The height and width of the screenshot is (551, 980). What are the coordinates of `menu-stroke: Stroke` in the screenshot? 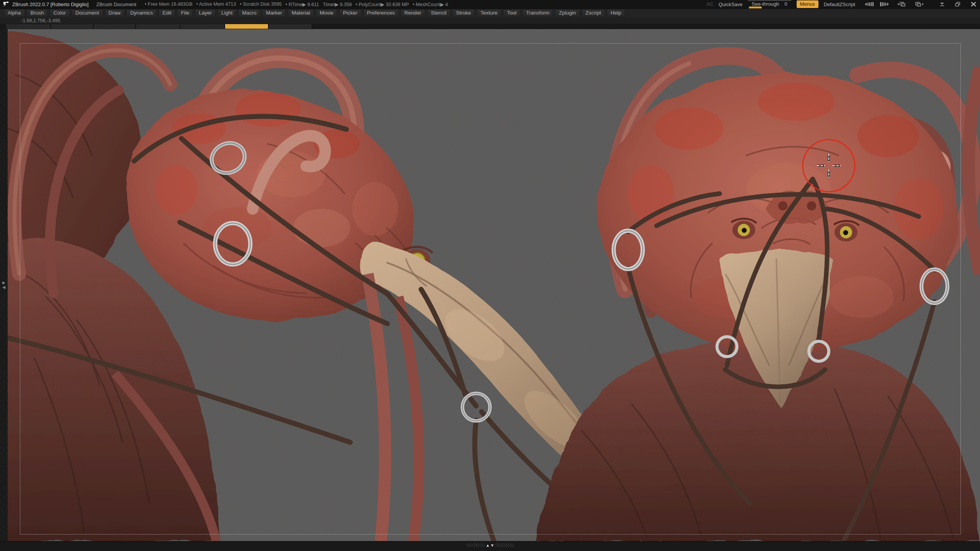 It's located at (463, 13).